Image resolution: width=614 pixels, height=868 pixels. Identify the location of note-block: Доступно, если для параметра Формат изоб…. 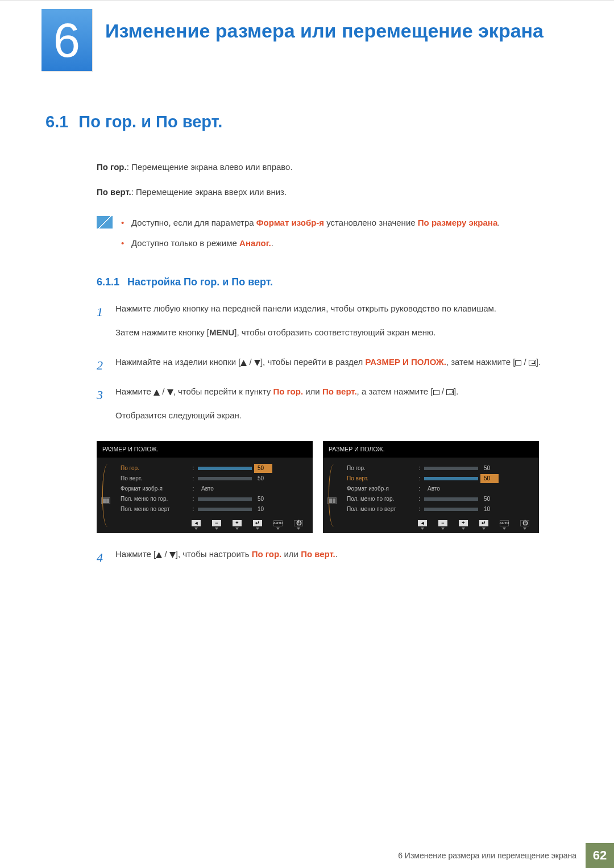
(333, 236).